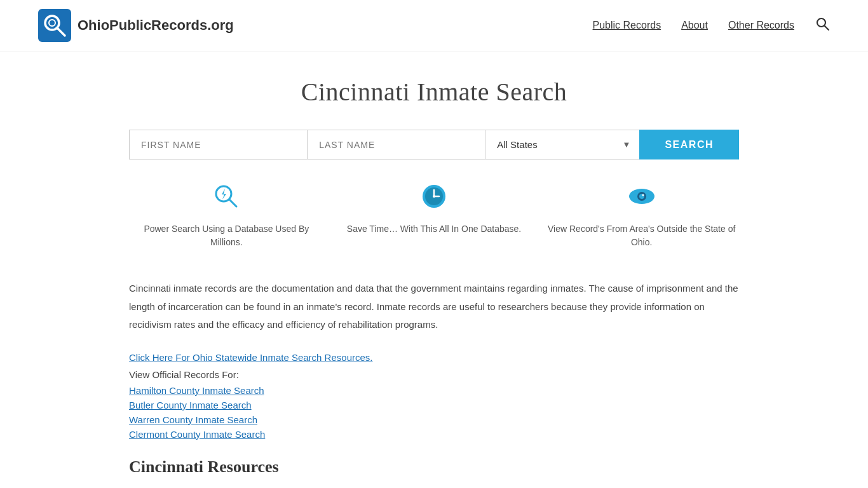 This screenshot has width=868, height=488. Describe the element at coordinates (434, 435) in the screenshot. I see `clermont-county-link: Clermont County Inmate Search` at that location.